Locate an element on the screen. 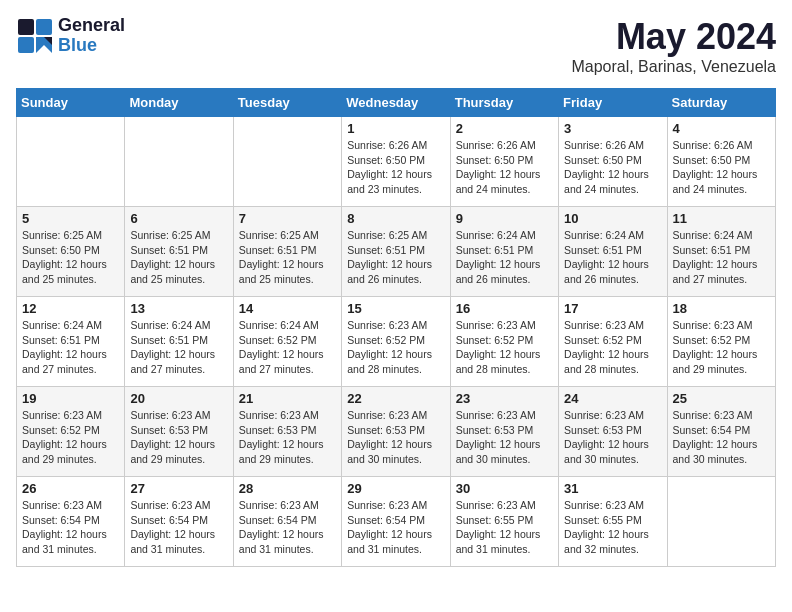 Image resolution: width=792 pixels, height=612 pixels. calendar-cell: 18Sunrise: 6:23 AM Sunset: 6:52 PM Dayli… is located at coordinates (721, 342).